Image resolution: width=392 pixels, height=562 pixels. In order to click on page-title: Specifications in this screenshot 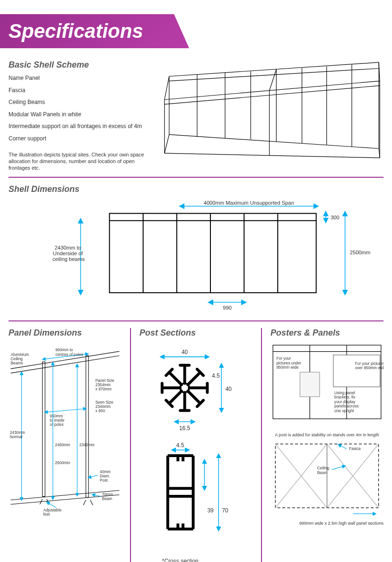, I will do `click(200, 31)`.